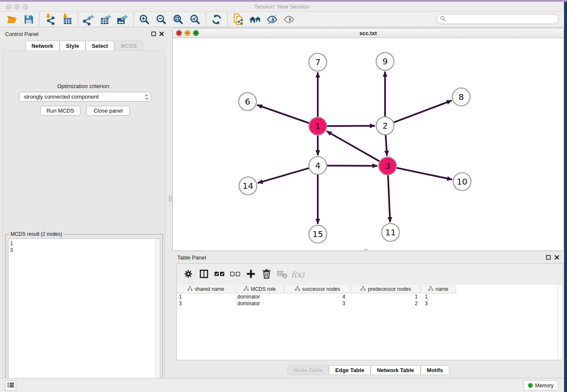 The height and width of the screenshot is (392, 567). I want to click on node-4: 4, so click(318, 166).